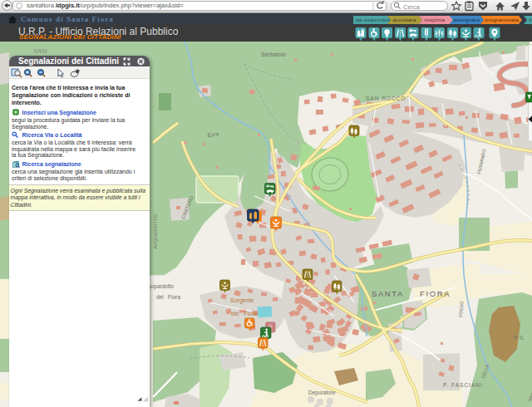 The width and height of the screenshot is (532, 407). I want to click on svg-text: respinta, so click(436, 20).